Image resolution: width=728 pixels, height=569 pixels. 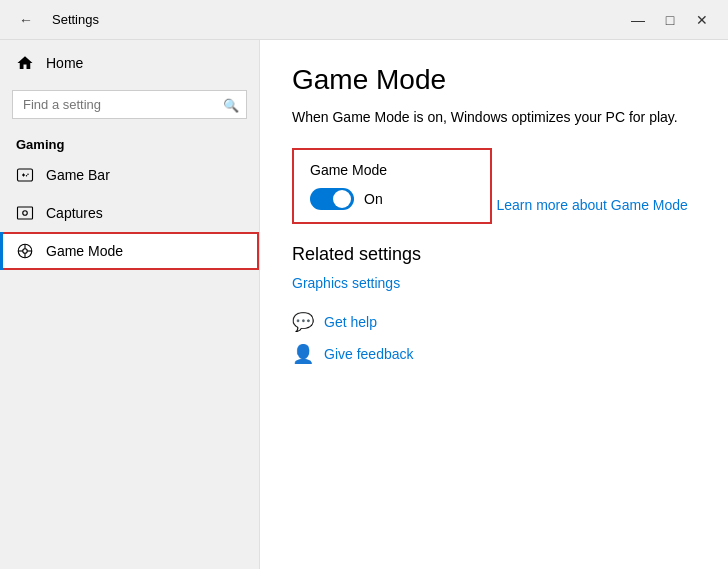 What do you see at coordinates (25, 213) in the screenshot?
I see `captures-icon` at bounding box center [25, 213].